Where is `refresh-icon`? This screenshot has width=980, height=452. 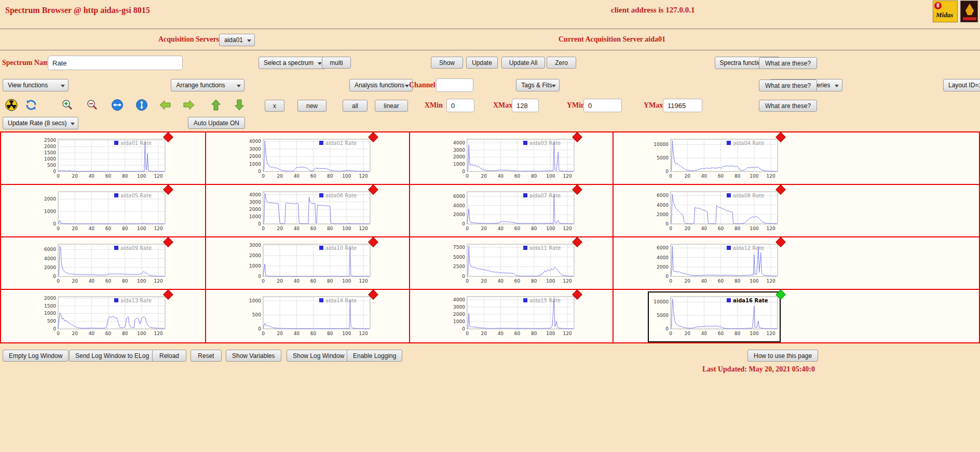 refresh-icon is located at coordinates (31, 105).